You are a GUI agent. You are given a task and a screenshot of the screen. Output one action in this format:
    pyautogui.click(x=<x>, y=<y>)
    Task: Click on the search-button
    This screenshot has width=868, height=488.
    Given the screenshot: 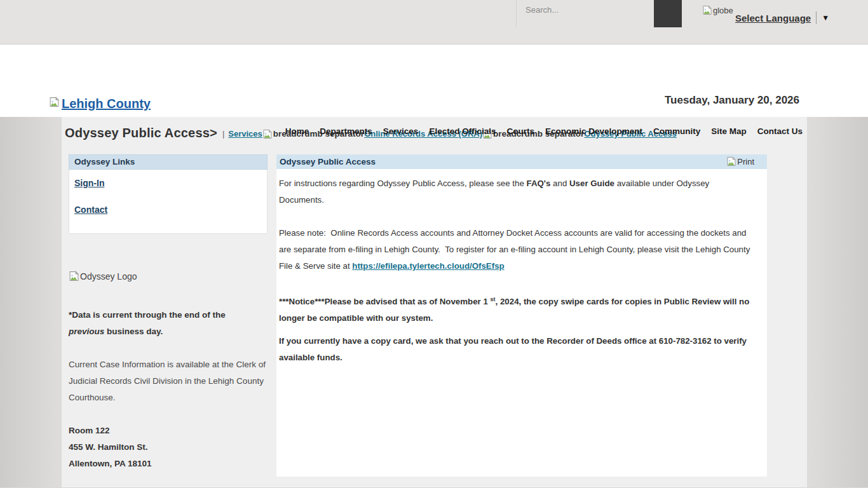 What is the action you would take?
    pyautogui.click(x=668, y=14)
    